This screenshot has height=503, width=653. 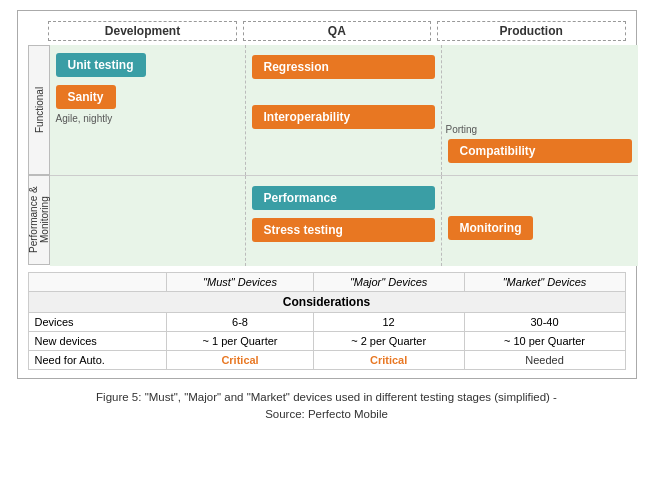 I want to click on col-header-qa: QA, so click(x=338, y=31).